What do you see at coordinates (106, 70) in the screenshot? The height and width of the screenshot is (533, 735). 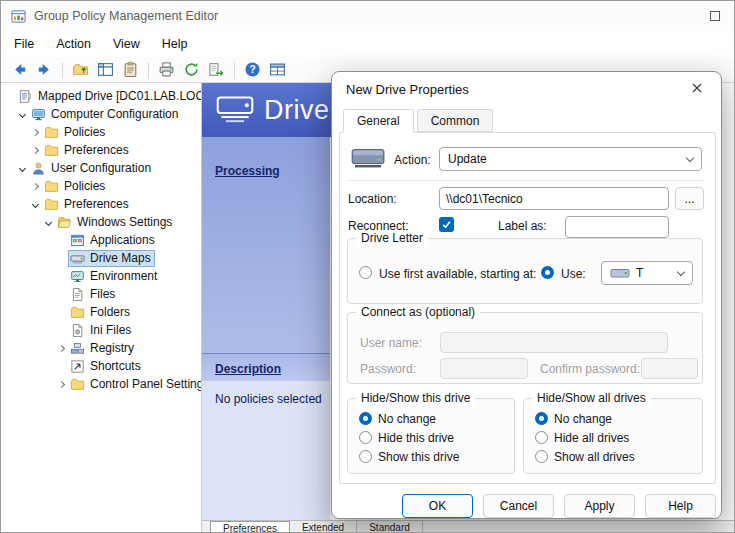 I see `show-console-tree-icon` at bounding box center [106, 70].